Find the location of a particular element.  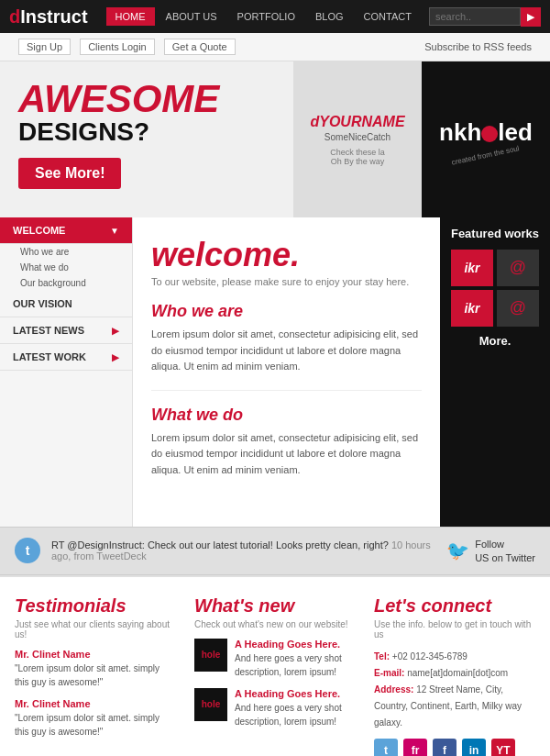

tweet-content: RT @DesignInstruct: Check out our latest… is located at coordinates (220, 545).